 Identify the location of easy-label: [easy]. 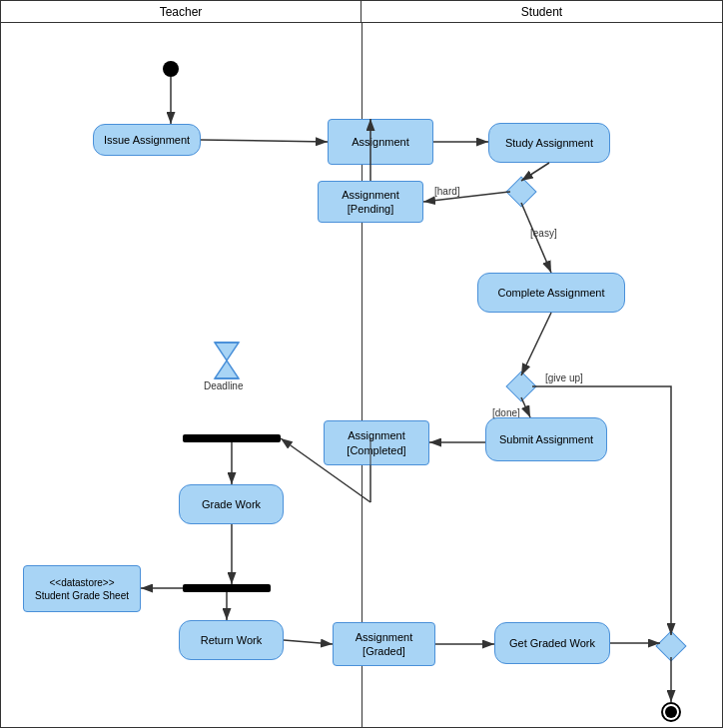
(543, 234).